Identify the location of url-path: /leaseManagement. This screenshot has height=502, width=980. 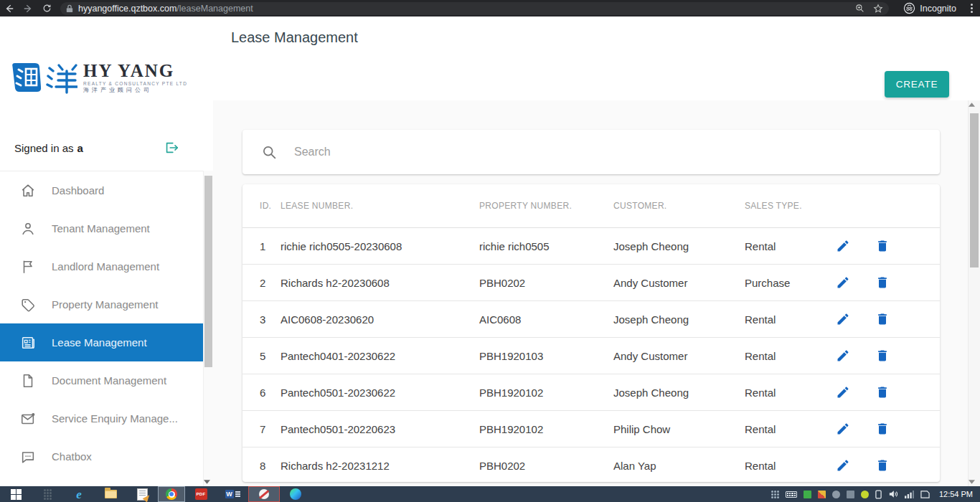
(215, 9).